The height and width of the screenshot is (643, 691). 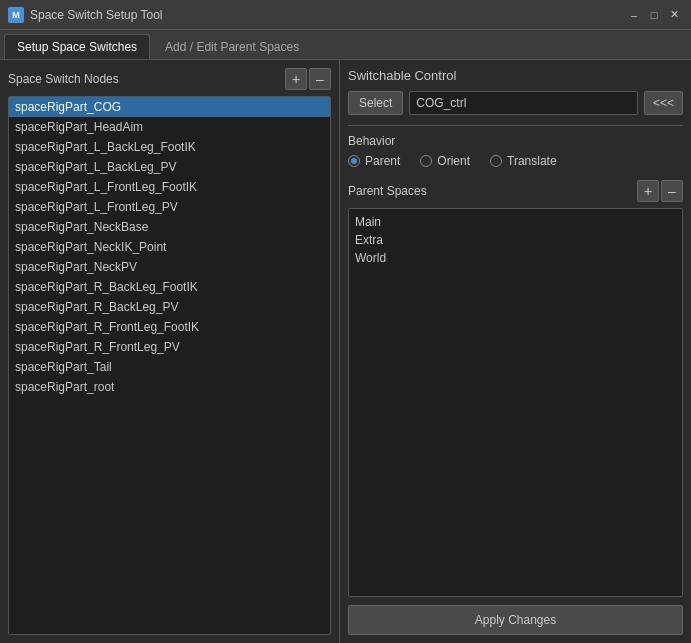 What do you see at coordinates (170, 187) in the screenshot?
I see `list-item: spaceRigPart_L_FrontLeg_FootIK` at bounding box center [170, 187].